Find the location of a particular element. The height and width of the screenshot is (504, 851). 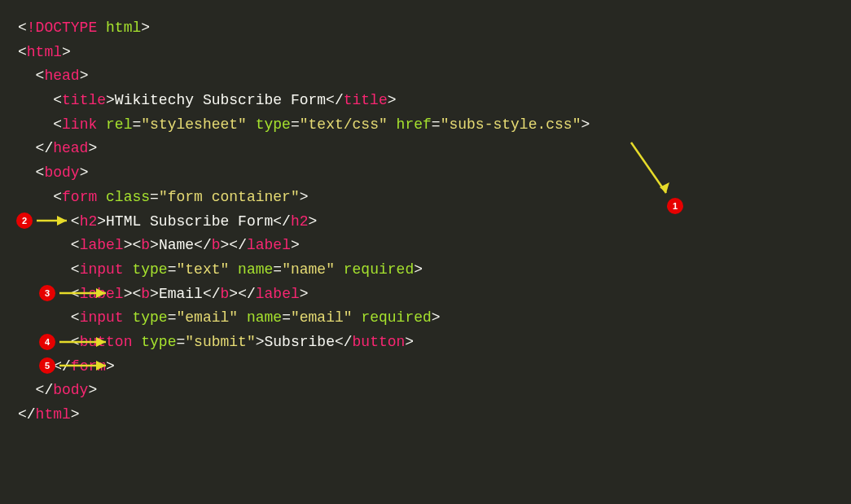

code-line: </head> is located at coordinates (425, 149).